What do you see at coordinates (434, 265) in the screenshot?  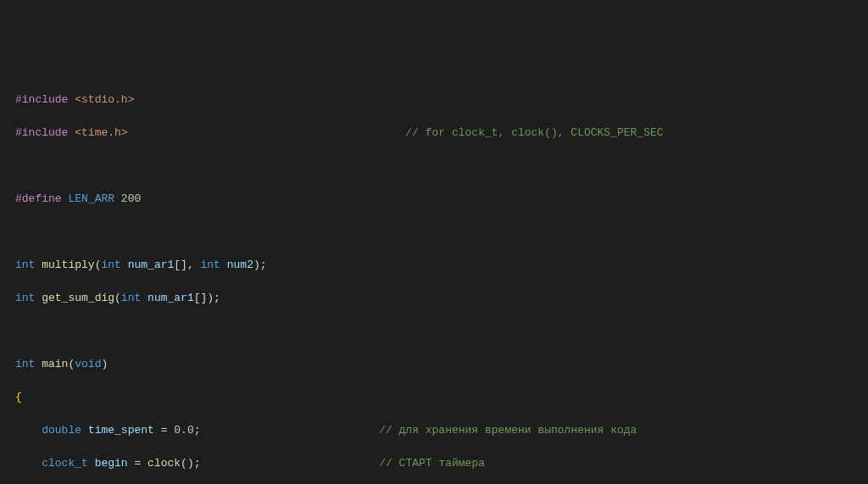 I see `code-line: int multiply(int num_ar1[], int num2);` at bounding box center [434, 265].